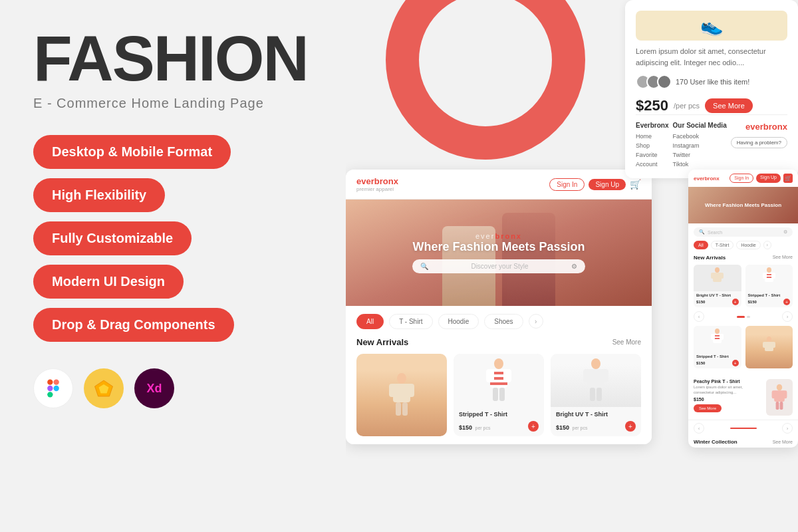  Describe the element at coordinates (783, 442) in the screenshot. I see `winter-see-more: See More` at that location.